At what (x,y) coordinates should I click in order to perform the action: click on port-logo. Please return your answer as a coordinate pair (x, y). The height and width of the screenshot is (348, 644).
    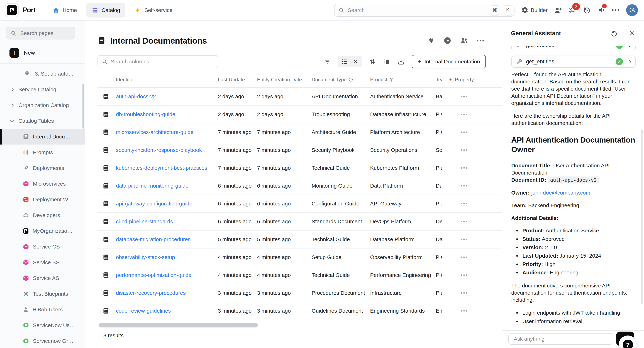
    Looking at the image, I should click on (12, 10).